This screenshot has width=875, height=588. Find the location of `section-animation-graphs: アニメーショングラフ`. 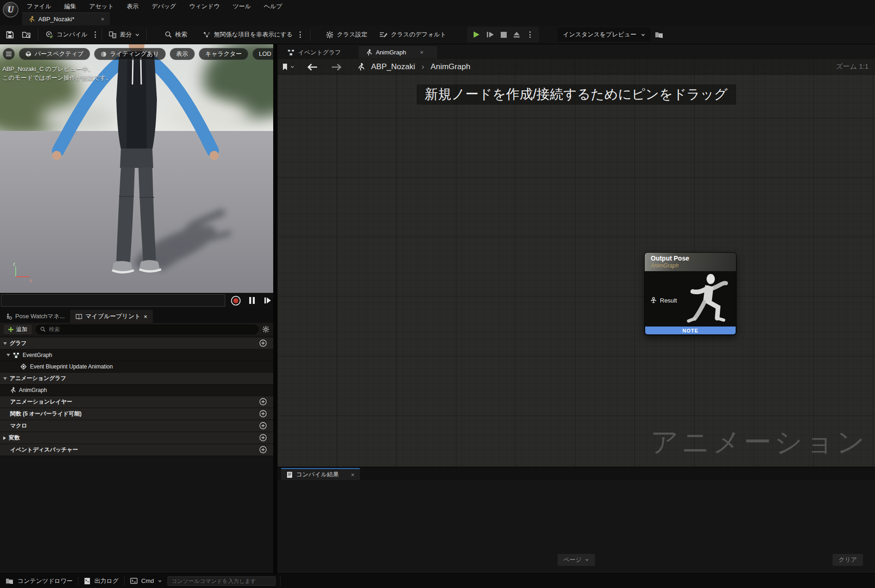

section-animation-graphs: アニメーショングラフ is located at coordinates (137, 379).